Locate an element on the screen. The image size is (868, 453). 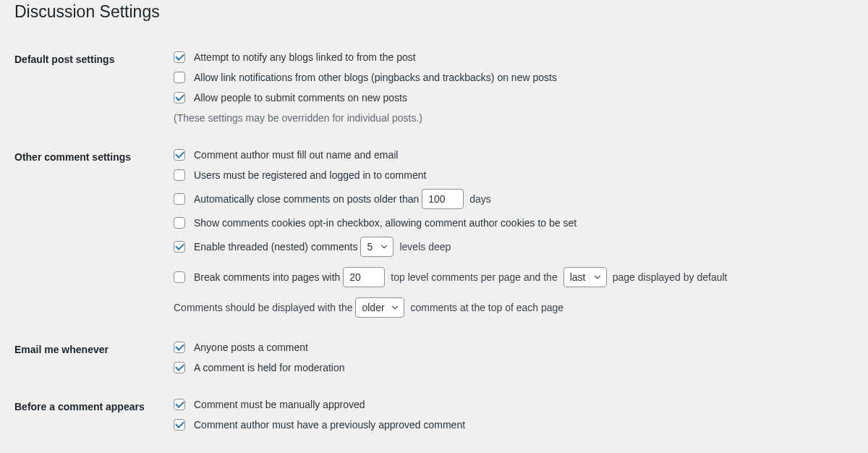
require-name-email-label: Comment author must fill out name and em… is located at coordinates (296, 155).